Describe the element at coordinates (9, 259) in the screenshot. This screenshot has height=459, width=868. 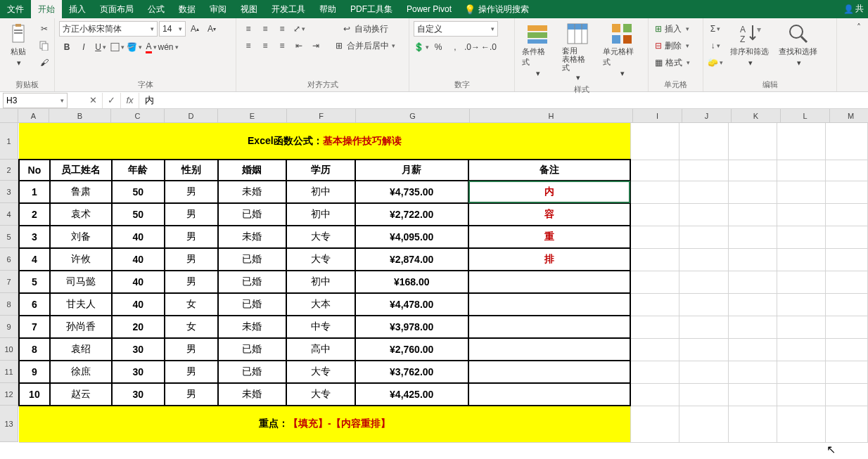
I see `row-header-6: 6` at that location.